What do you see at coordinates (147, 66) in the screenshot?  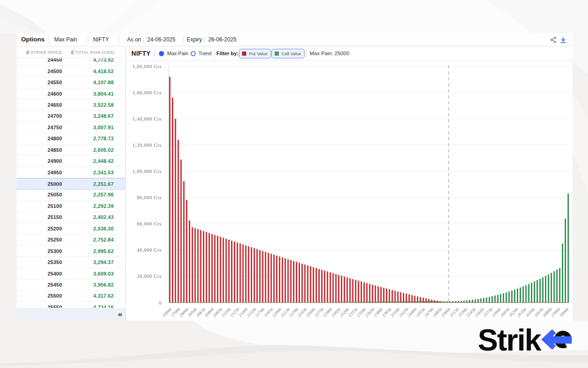 I see `svg-text: 1,80,000 Crs` at bounding box center [147, 66].